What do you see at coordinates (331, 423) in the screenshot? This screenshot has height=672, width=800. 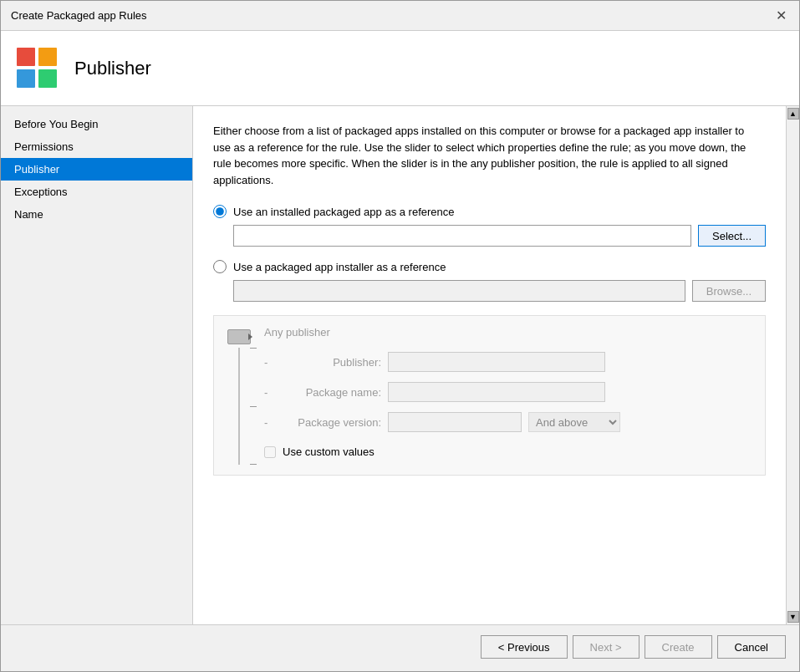 I see `package-version-label: Package version:` at bounding box center [331, 423].